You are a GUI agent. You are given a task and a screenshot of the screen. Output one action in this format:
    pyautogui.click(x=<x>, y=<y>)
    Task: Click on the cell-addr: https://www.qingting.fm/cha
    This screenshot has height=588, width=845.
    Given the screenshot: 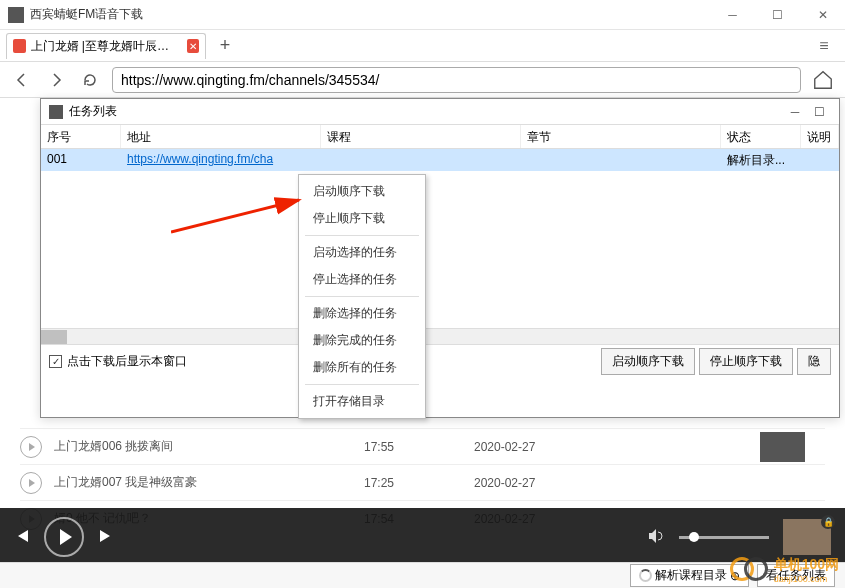 What is the action you would take?
    pyautogui.click(x=221, y=160)
    